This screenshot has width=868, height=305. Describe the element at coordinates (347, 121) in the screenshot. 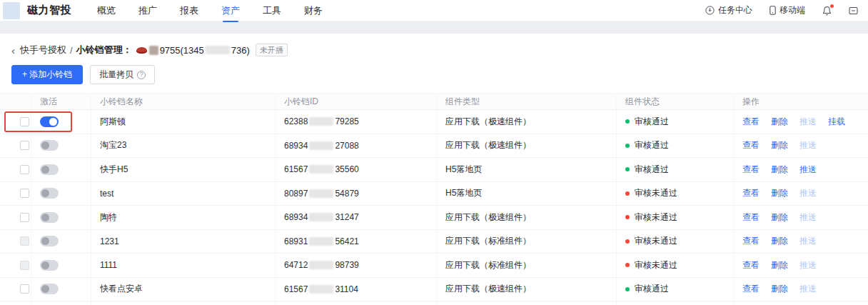

I see `bell-id-suffix: 79285` at that location.